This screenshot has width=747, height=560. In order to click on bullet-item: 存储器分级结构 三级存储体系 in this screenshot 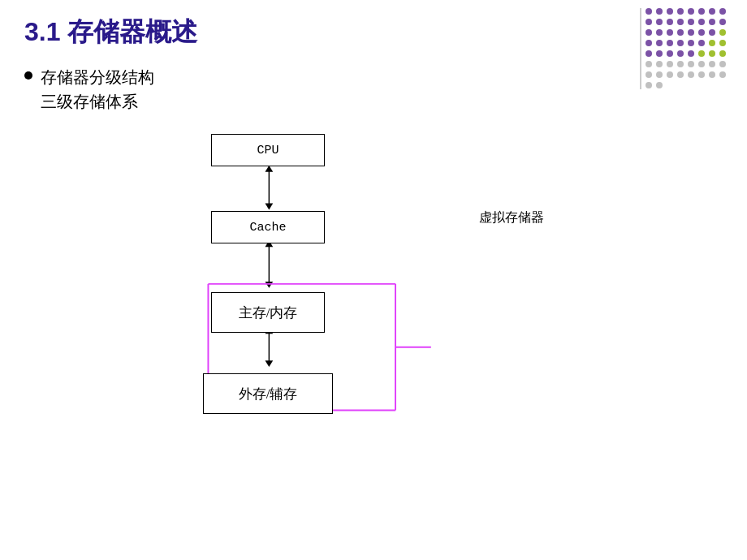, I will do `click(89, 89)`.